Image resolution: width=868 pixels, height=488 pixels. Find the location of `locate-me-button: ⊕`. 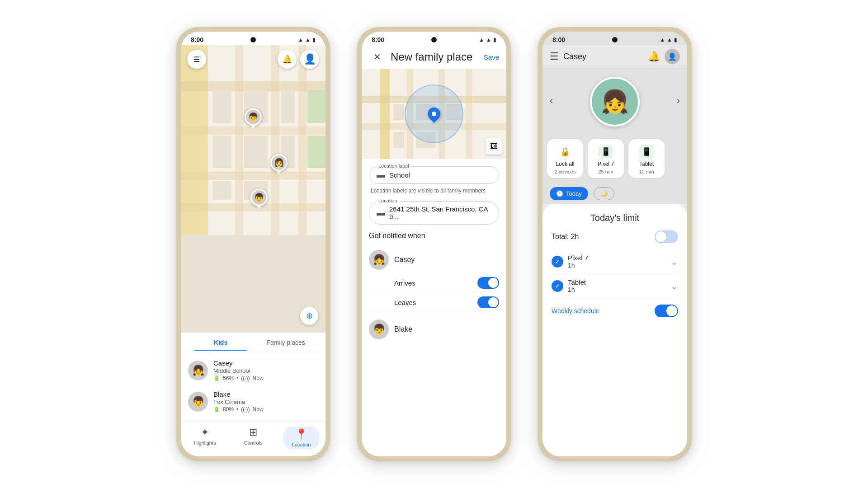

locate-me-button: ⊕ is located at coordinates (309, 316).